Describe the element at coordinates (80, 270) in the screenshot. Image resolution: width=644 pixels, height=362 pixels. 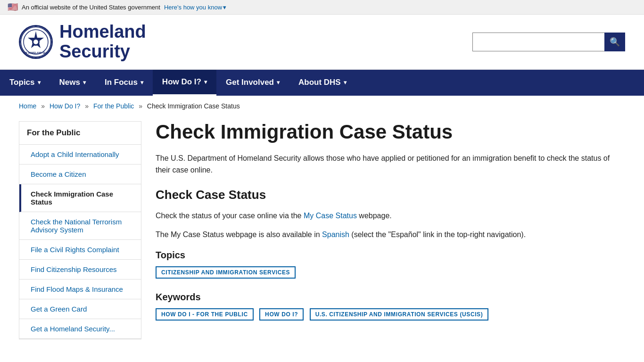
I see `sidebar-item-citizenship-resources: Find Citizenship Resources` at that location.